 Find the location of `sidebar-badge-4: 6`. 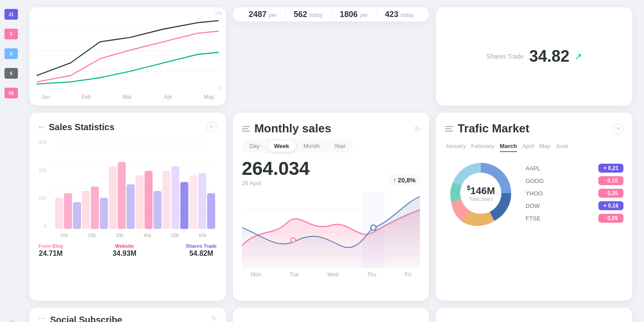

sidebar-badge-4: 6 is located at coordinates (11, 73).